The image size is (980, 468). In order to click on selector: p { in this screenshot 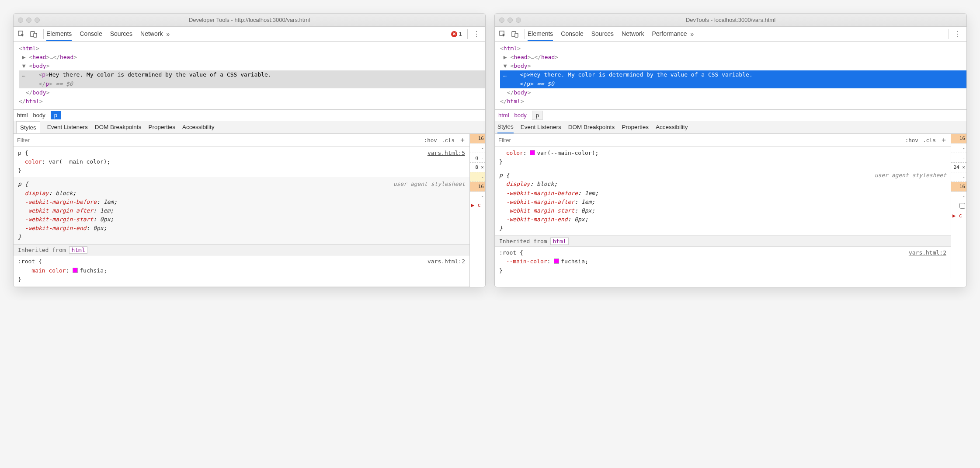, I will do `click(241, 153)`.